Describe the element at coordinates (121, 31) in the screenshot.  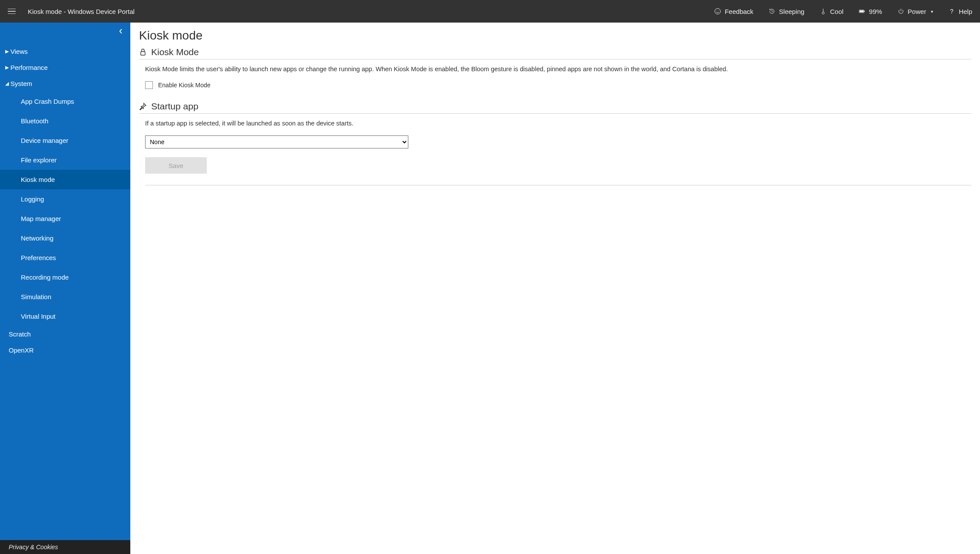
I see `collapse-sidebar-button` at that location.